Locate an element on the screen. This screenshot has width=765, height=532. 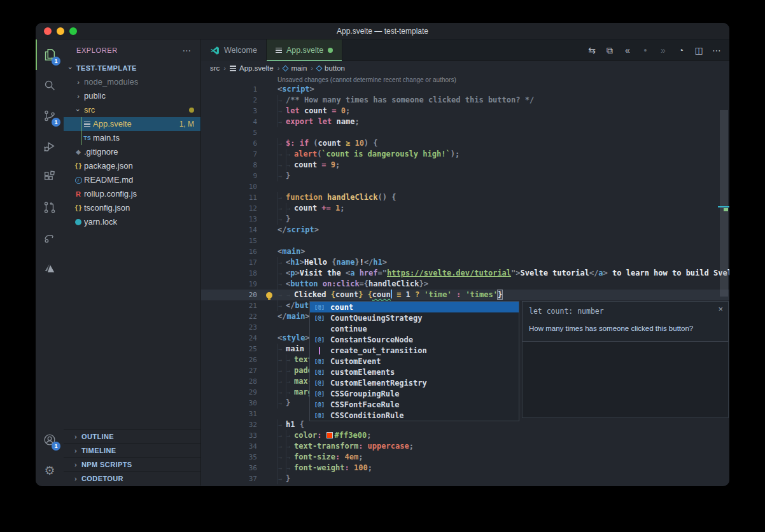
panel-codetour: ›CODETOUR is located at coordinates (132, 479).